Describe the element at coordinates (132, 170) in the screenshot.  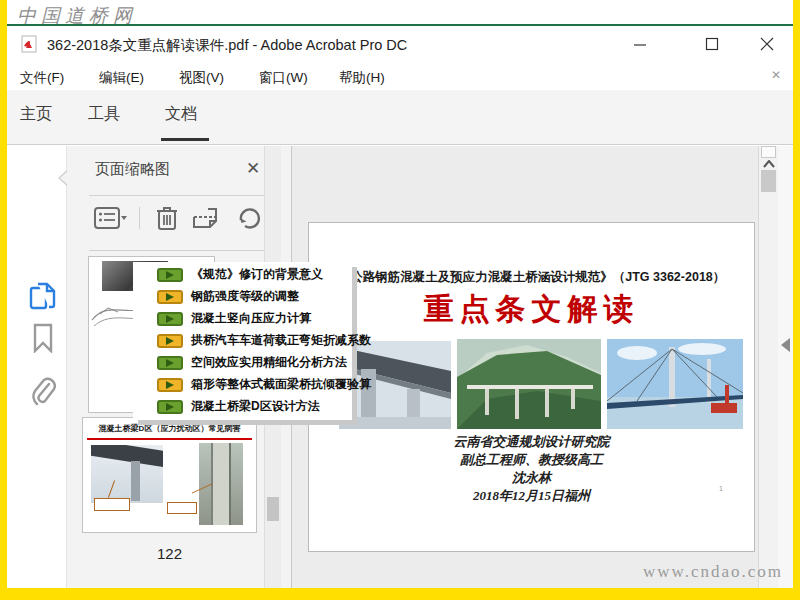
I see `panel-title: 页面缩略图` at that location.